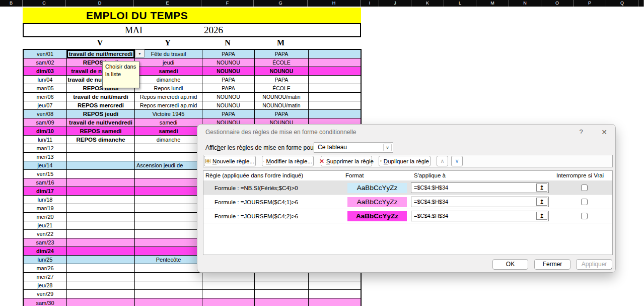  Describe the element at coordinates (511, 264) in the screenshot. I see `ok-button: OK` at that location.